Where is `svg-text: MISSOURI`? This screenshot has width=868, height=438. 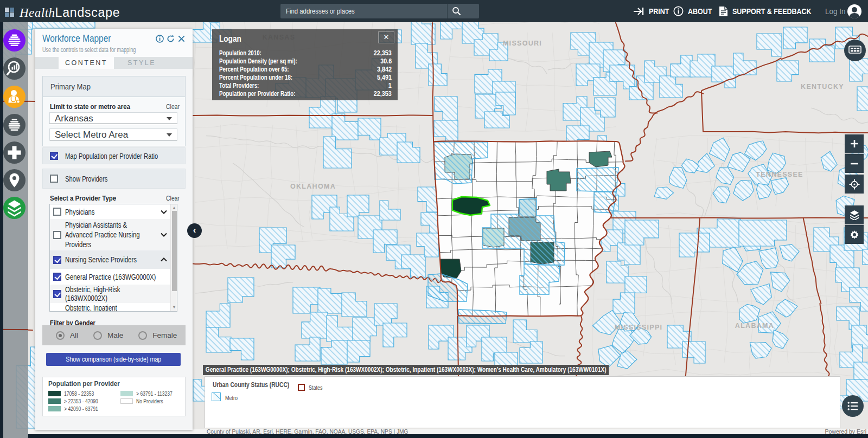 svg-text: MISSOURI is located at coordinates (522, 43).